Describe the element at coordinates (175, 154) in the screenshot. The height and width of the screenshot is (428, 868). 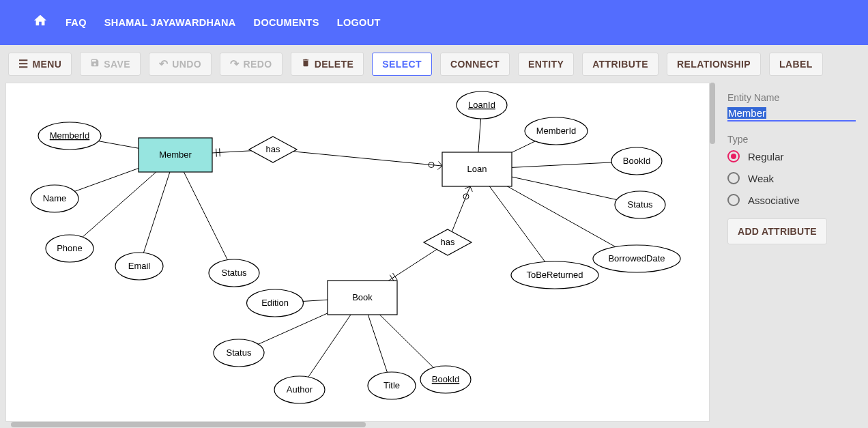
I see `entity-member: Member` at that location.